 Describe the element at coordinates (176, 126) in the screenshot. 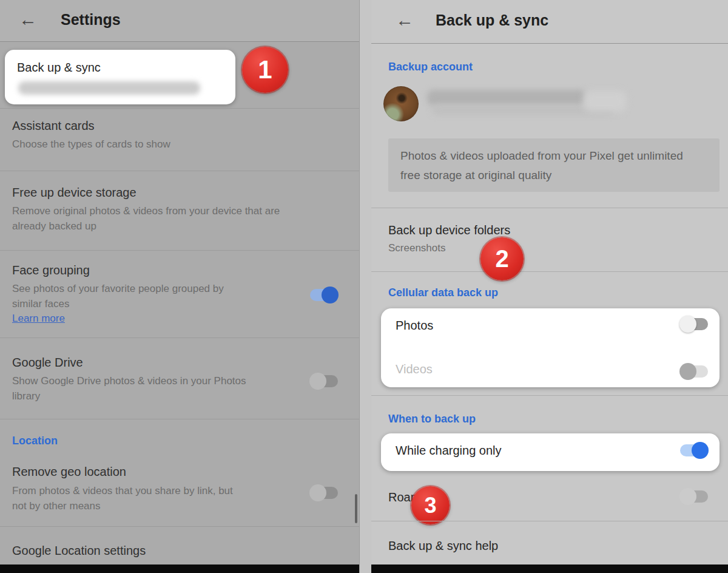

I see `item-title: Assistant cards` at that location.